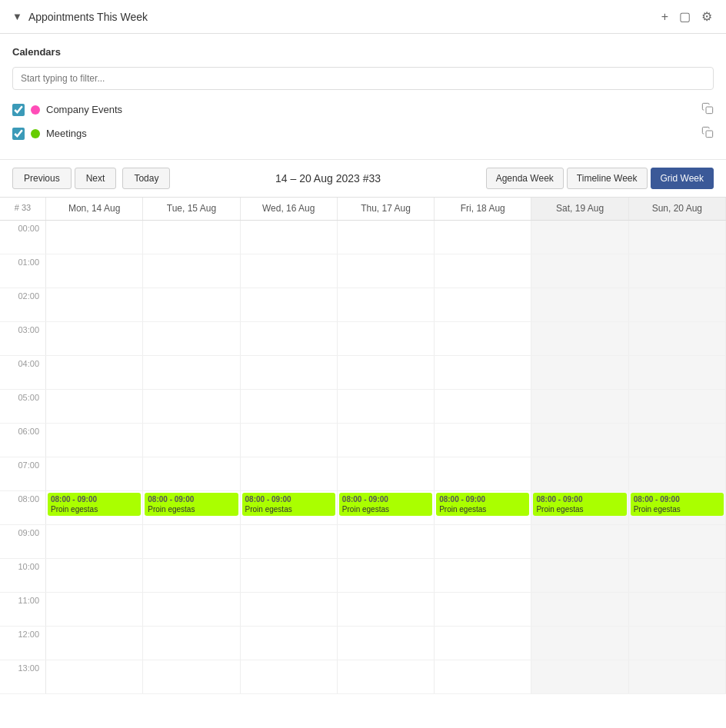 Image resolution: width=726 pixels, height=728 pixels. Describe the element at coordinates (708, 134) in the screenshot. I see `meetings-copy-button` at that location.